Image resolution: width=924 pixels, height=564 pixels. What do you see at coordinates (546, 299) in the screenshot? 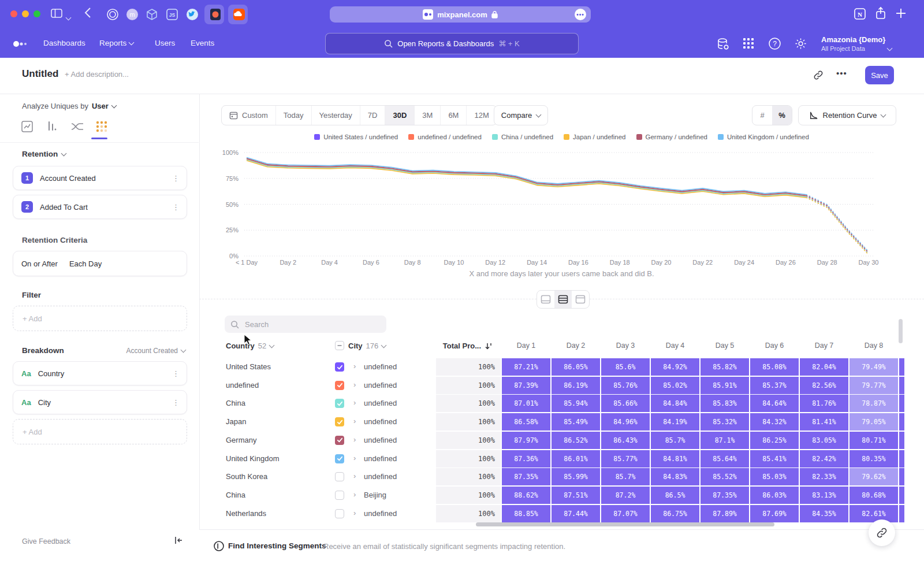
I see `chart-only-view-icon` at bounding box center [546, 299].